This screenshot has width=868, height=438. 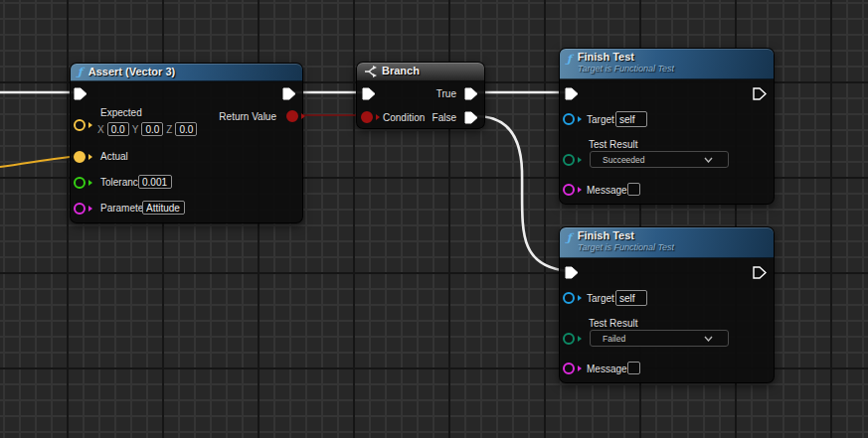 What do you see at coordinates (123, 209) in the screenshot?
I see `parameter-label: Parameter` at bounding box center [123, 209].